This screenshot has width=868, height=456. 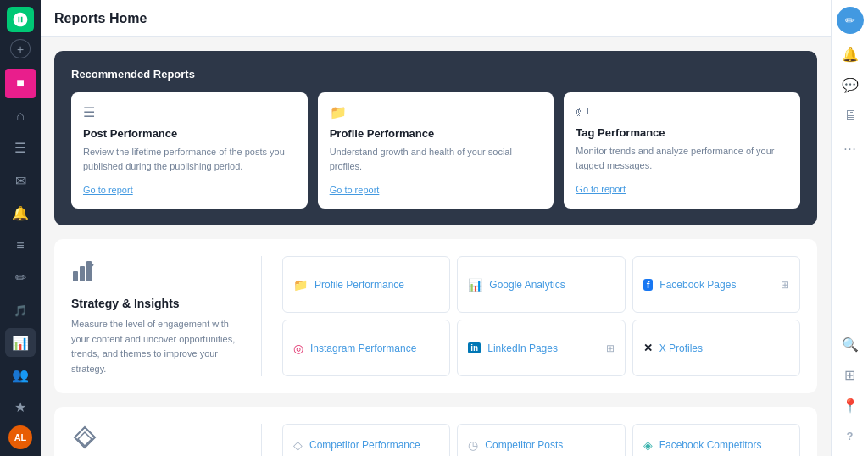 What do you see at coordinates (436, 19) in the screenshot?
I see `topbar: Reports Home` at bounding box center [436, 19].